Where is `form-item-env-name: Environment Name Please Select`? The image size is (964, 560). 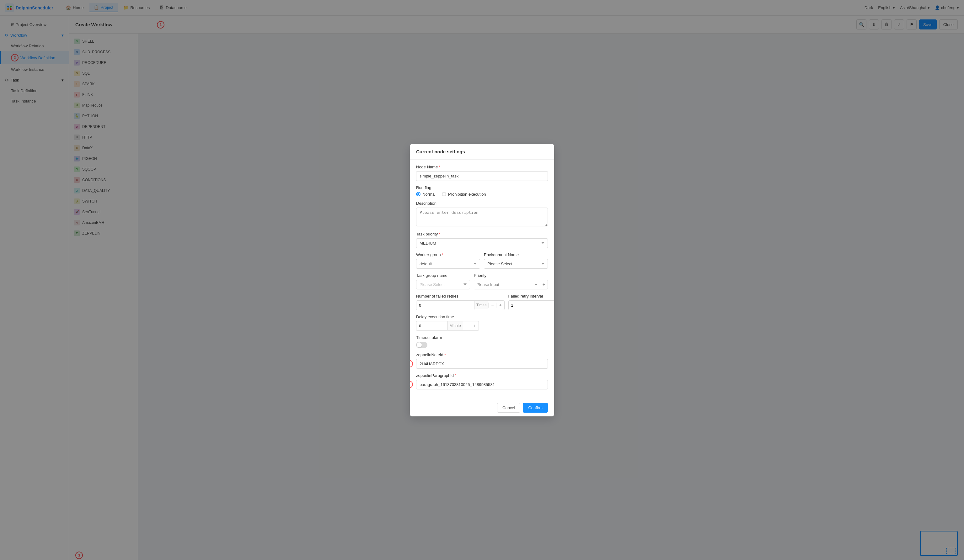 form-item-env-name: Environment Name Please Select is located at coordinates (516, 261).